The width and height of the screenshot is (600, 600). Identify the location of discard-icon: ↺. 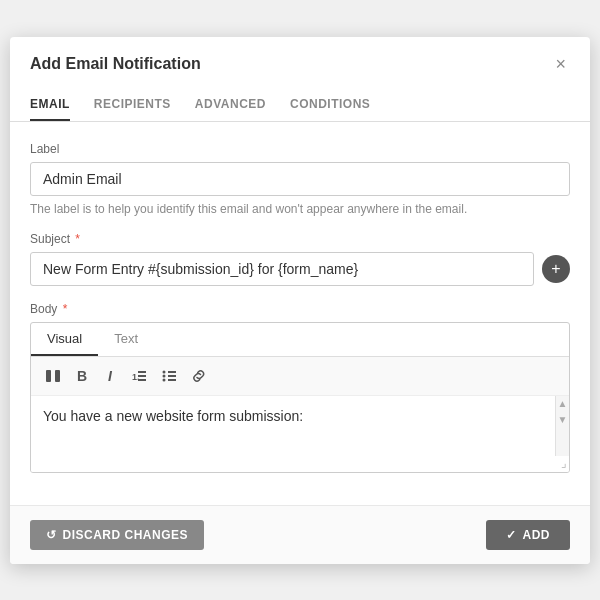
(52, 535).